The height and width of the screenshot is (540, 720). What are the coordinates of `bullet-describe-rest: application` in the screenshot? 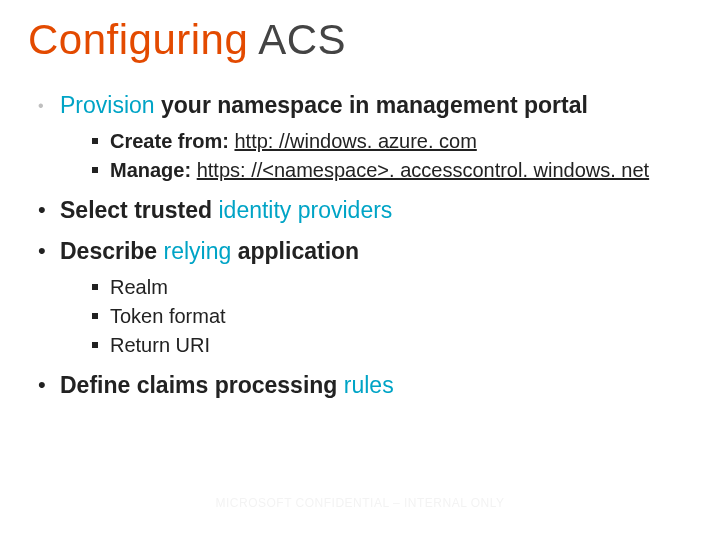 It's located at (295, 251).